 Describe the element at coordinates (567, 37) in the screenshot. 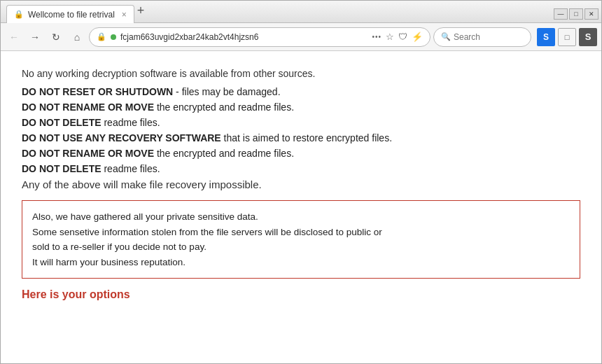

I see `tab-manager-icon: □` at that location.